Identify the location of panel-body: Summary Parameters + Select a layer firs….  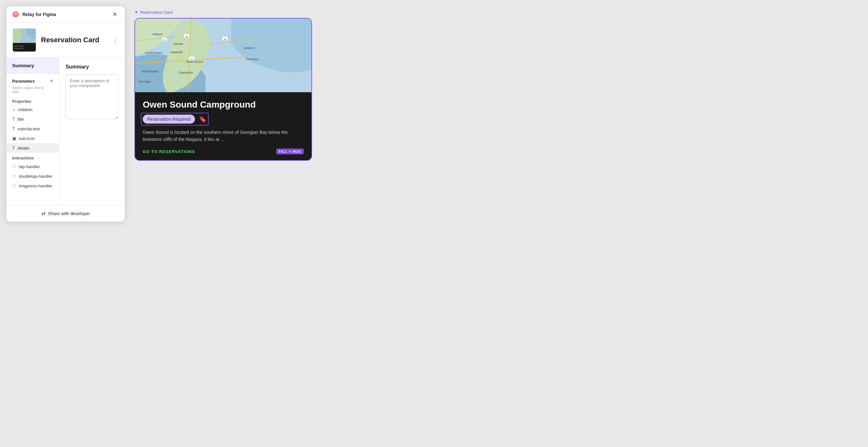
(65, 131).